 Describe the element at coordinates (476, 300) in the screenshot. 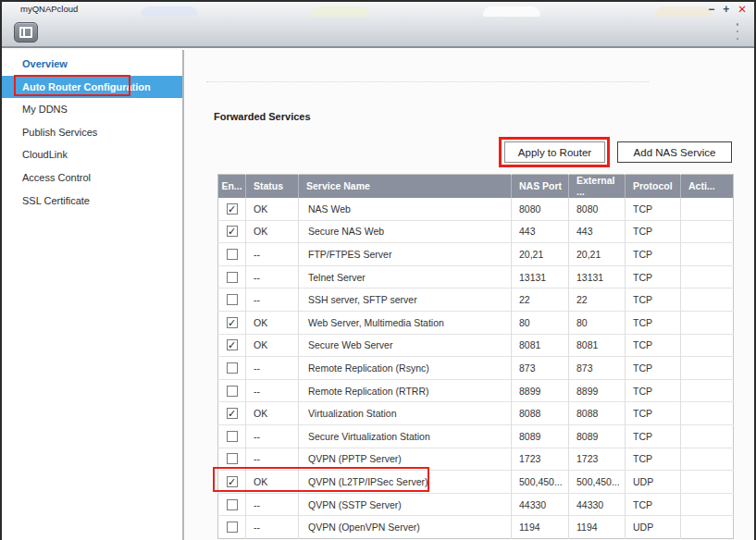

I see `table-row: --SSH server, SFTP server2222TCP` at that location.